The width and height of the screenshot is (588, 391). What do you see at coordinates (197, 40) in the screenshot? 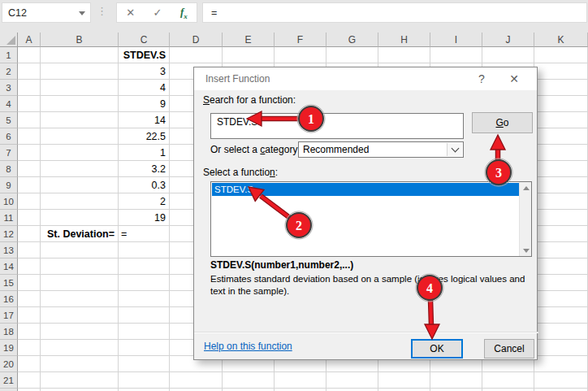
I see `column-header-D: D` at bounding box center [197, 40].